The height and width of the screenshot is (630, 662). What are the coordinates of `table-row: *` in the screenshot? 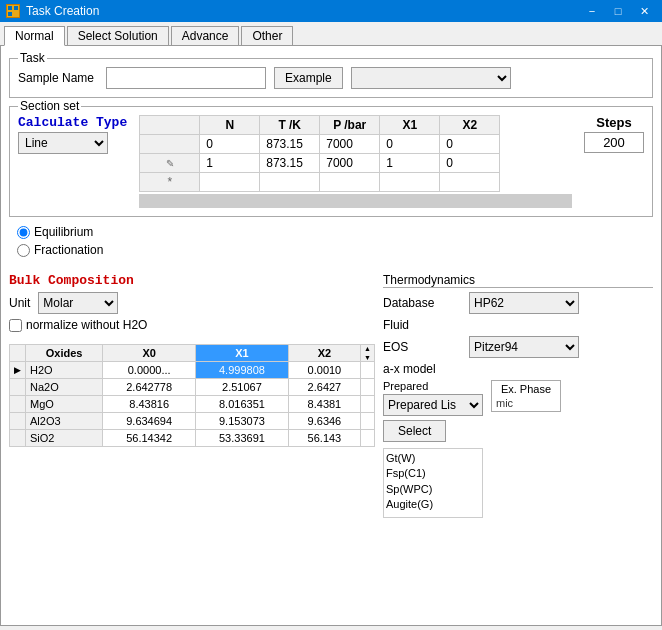 It's located at (320, 182).